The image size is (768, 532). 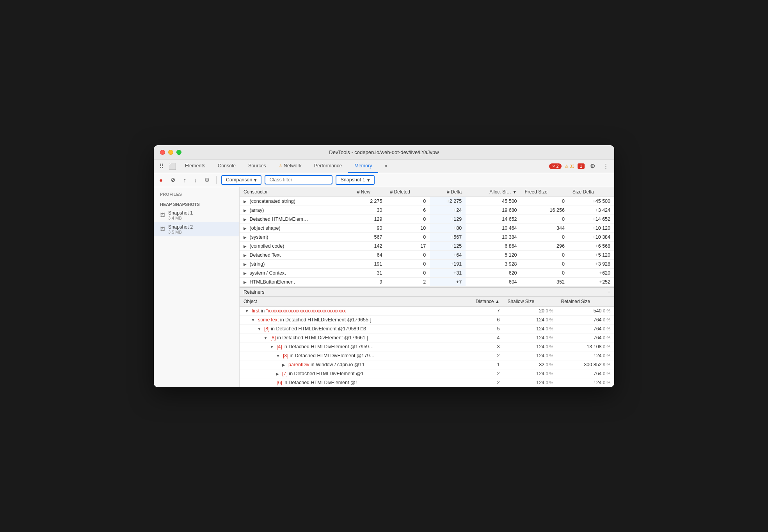 I want to click on constructor-cell: ▶ (array), so click(x=297, y=210).